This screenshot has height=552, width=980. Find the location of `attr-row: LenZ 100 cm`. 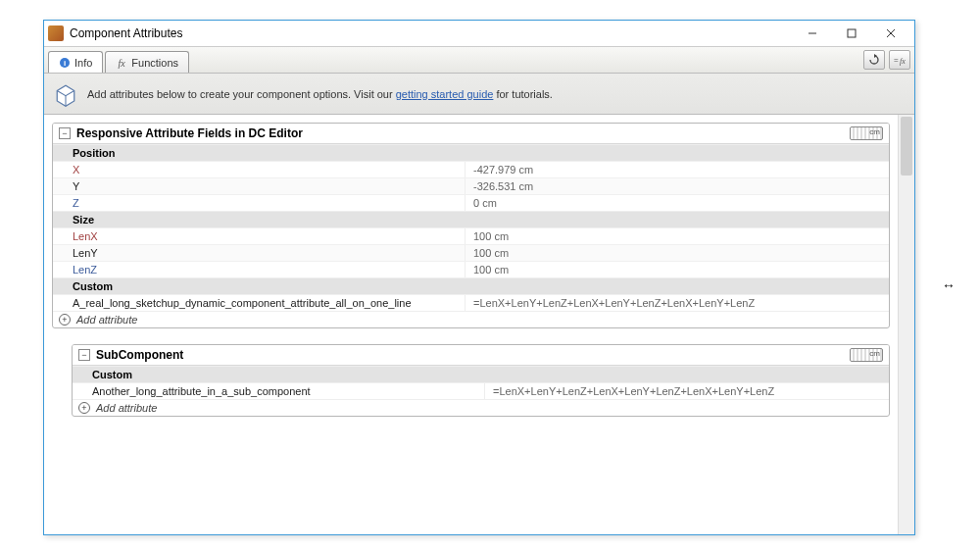

attr-row: LenZ 100 cm is located at coordinates (470, 269).